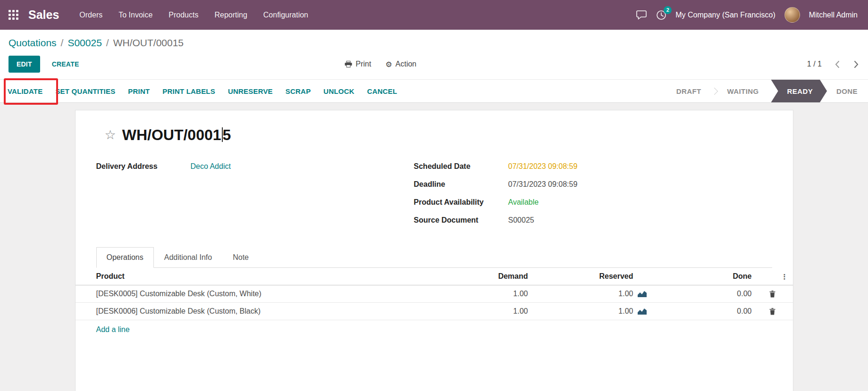 The image size is (868, 391). What do you see at coordinates (143, 166) in the screenshot?
I see `field-label: Delivery Address` at bounding box center [143, 166].